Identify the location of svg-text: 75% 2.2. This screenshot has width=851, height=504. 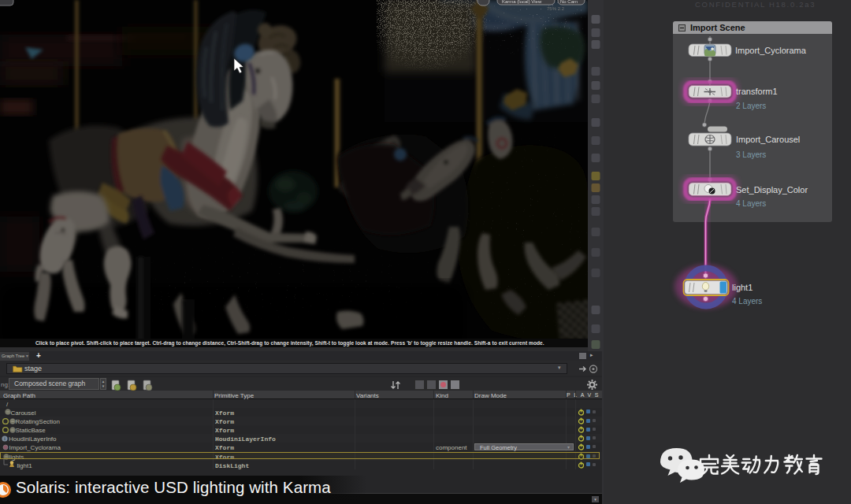
(556, 9).